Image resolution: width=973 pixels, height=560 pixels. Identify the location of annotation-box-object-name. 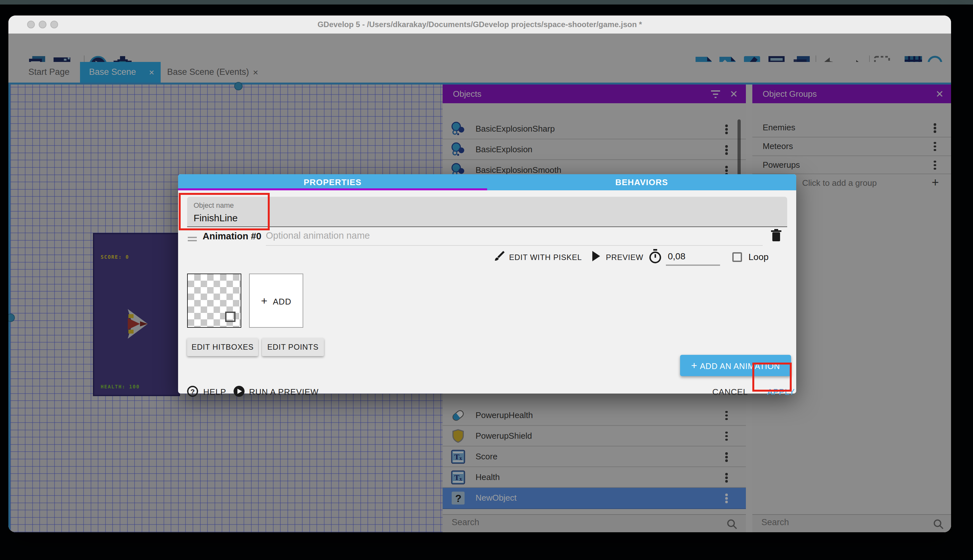
(224, 212).